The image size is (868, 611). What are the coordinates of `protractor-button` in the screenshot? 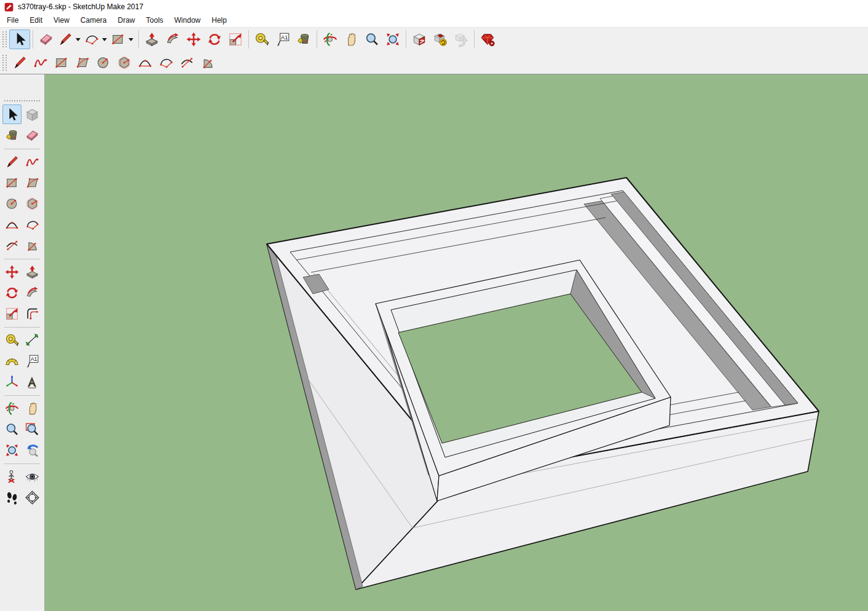 It's located at (12, 361).